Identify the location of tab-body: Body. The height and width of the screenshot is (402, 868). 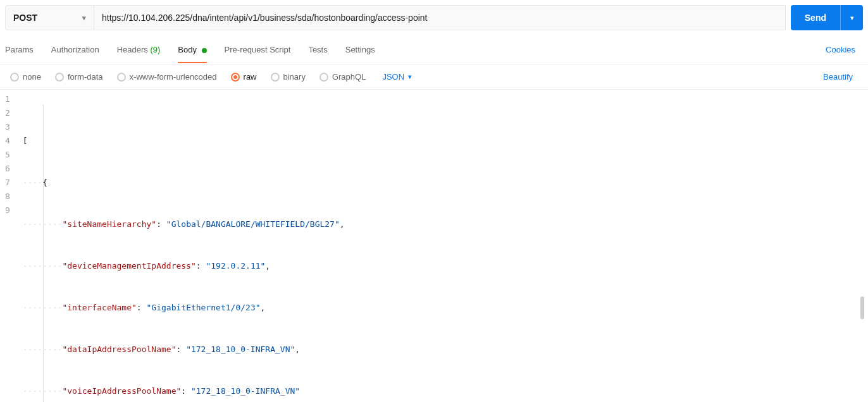
(192, 49).